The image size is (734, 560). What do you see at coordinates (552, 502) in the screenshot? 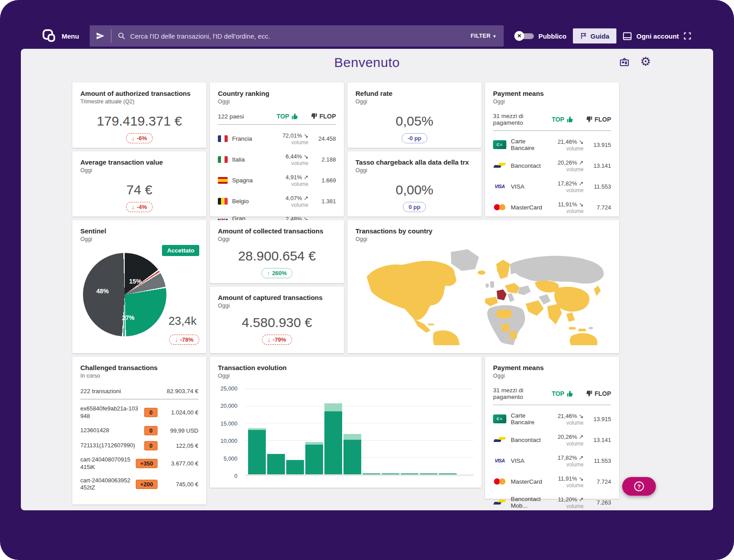
I see `payment-row: Bancontact Mob... 11,20% ↗ volume 7.263` at bounding box center [552, 502].